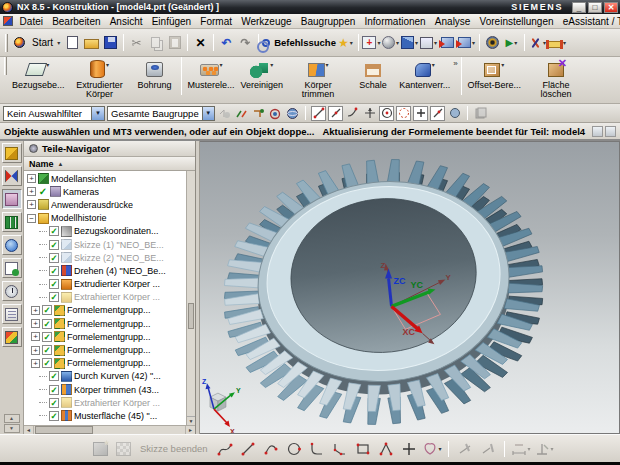  What do you see at coordinates (372, 43) in the screenshot?
I see `fit-view-button: +▾` at bounding box center [372, 43].